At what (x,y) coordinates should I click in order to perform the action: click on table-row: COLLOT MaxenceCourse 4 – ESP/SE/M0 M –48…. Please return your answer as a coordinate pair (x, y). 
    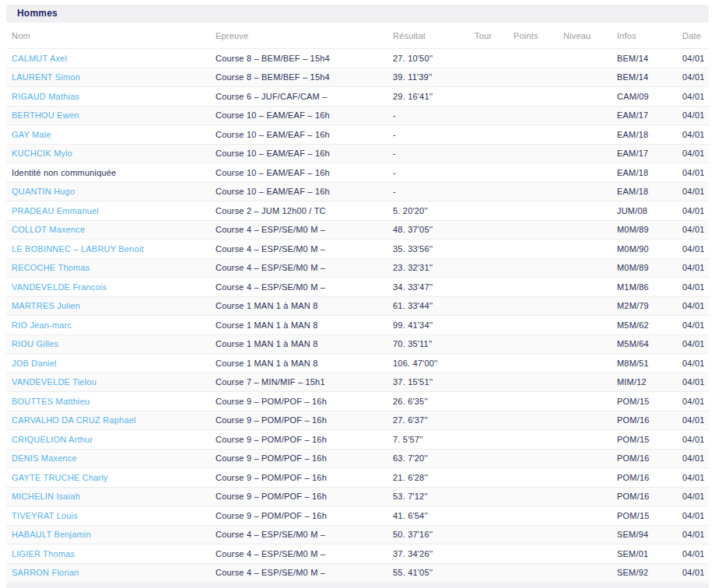
    Looking at the image, I should click on (358, 230).